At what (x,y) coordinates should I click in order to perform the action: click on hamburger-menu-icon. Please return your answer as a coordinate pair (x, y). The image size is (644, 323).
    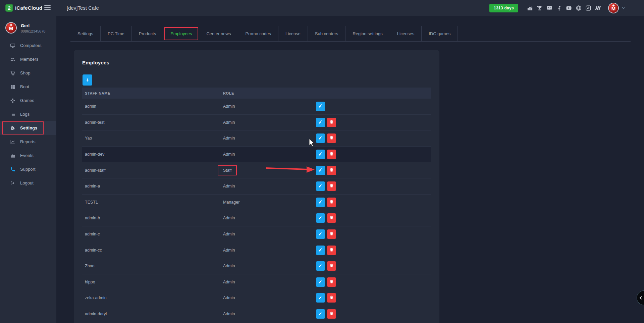
    Looking at the image, I should click on (48, 8).